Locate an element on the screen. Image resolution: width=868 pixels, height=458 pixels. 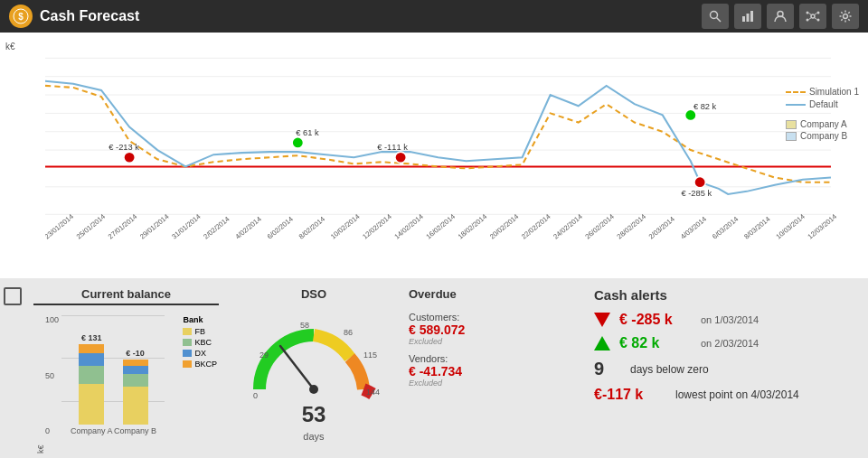
legend-dx: DX is located at coordinates (200, 353).